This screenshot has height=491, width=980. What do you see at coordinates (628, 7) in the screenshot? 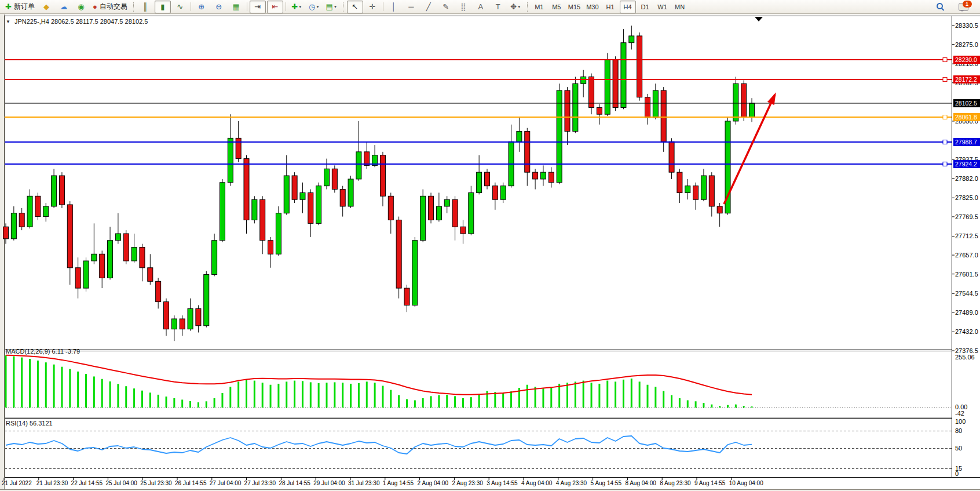
I see `timeframe-h4-button: H4` at bounding box center [628, 7].